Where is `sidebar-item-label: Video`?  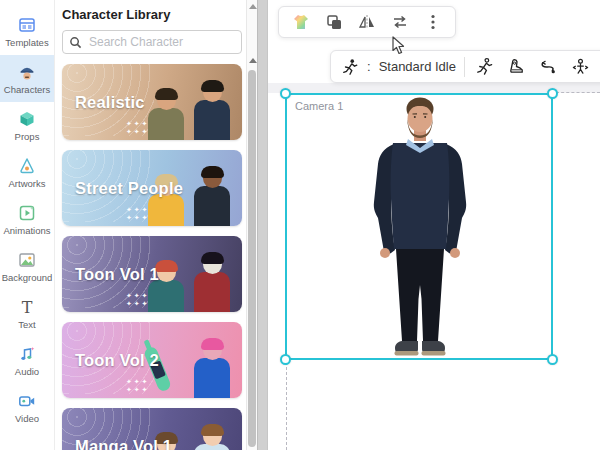
sidebar-item-label: Video is located at coordinates (27, 418).